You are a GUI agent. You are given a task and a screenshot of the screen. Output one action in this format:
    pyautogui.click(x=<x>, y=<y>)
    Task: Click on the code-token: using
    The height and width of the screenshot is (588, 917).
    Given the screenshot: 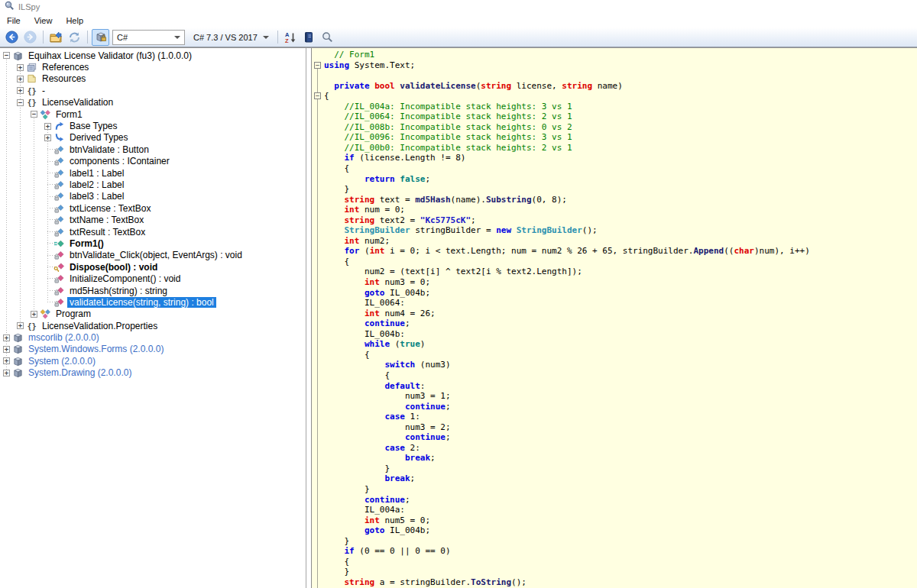 What is the action you would take?
    pyautogui.click(x=336, y=66)
    